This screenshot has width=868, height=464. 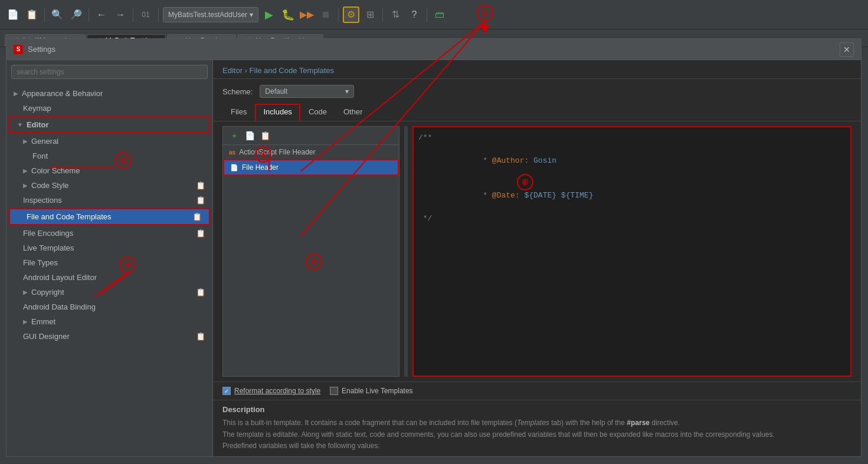 I want to click on reformat-checkbox-row: Reformat according to style, so click(x=271, y=391).